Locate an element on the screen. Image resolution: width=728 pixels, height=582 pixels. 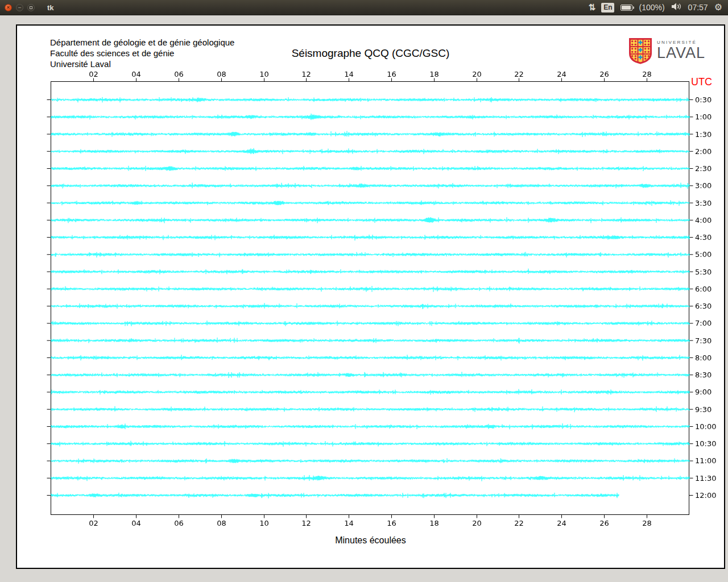
clock: 07:57 is located at coordinates (698, 7).